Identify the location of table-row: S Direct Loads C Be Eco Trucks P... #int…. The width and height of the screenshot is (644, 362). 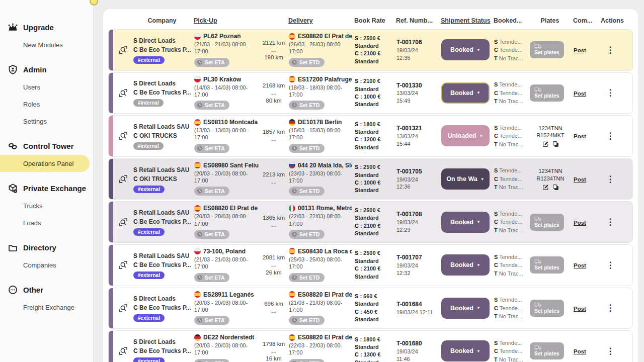
(370, 94).